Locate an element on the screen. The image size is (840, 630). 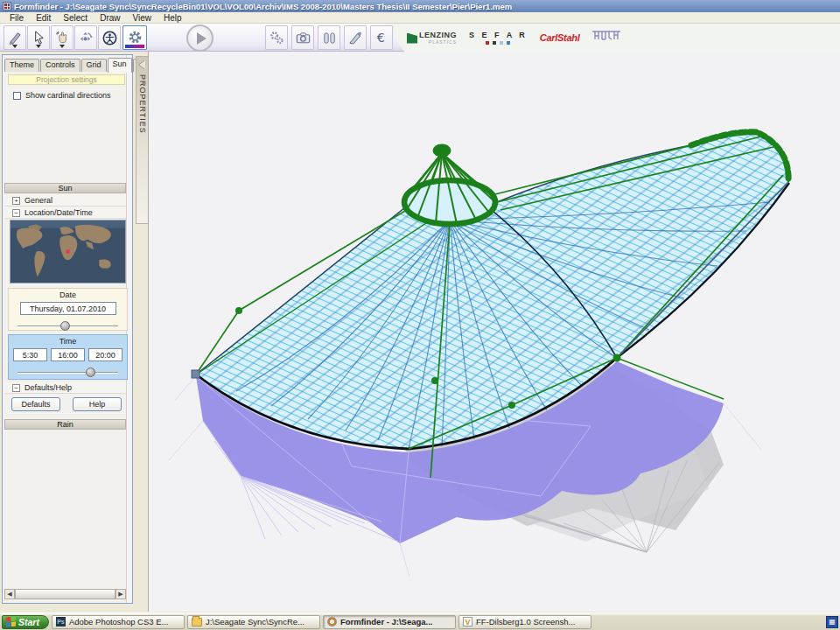
menu-select: Select is located at coordinates (75, 18).